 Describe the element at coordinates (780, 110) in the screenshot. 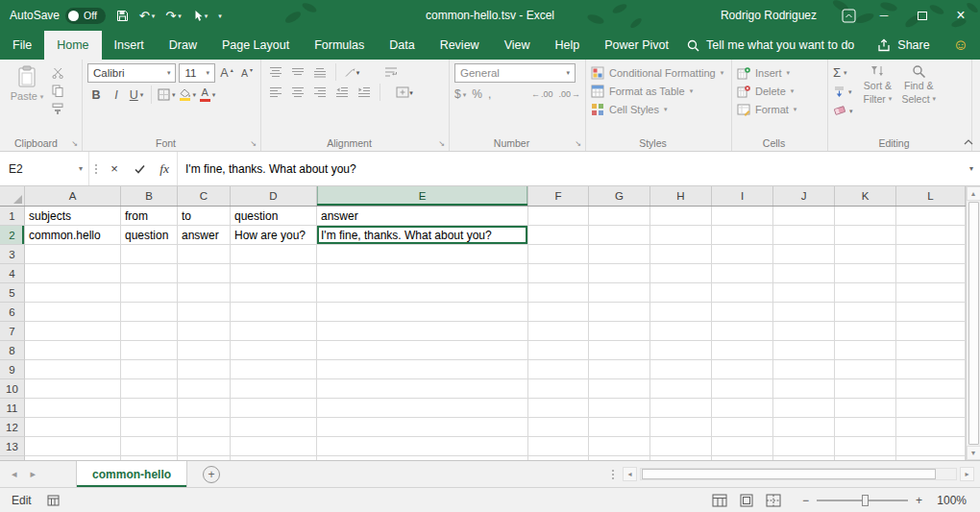

I see `format-cells-button: Format ▾` at that location.